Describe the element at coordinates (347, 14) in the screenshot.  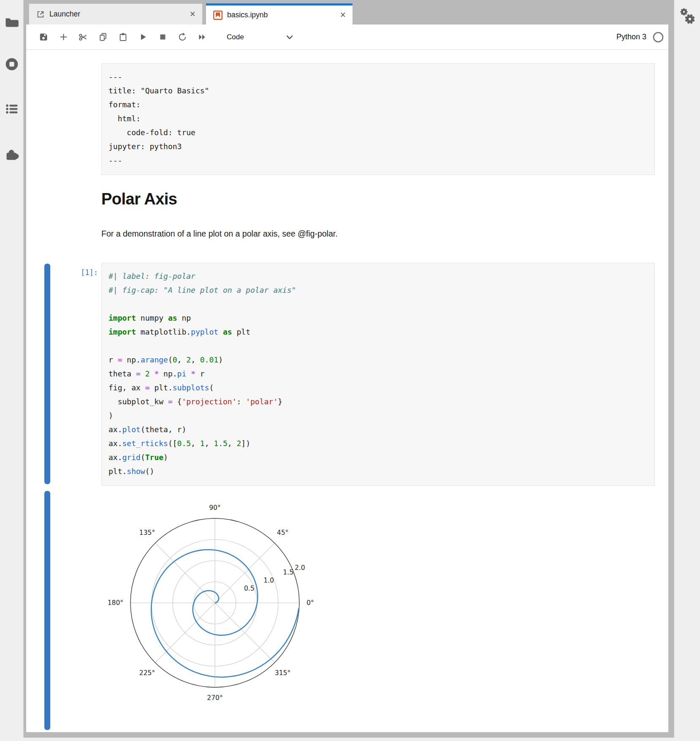
I see `tab-bar: Launcher × basics.ipynb ×` at that location.